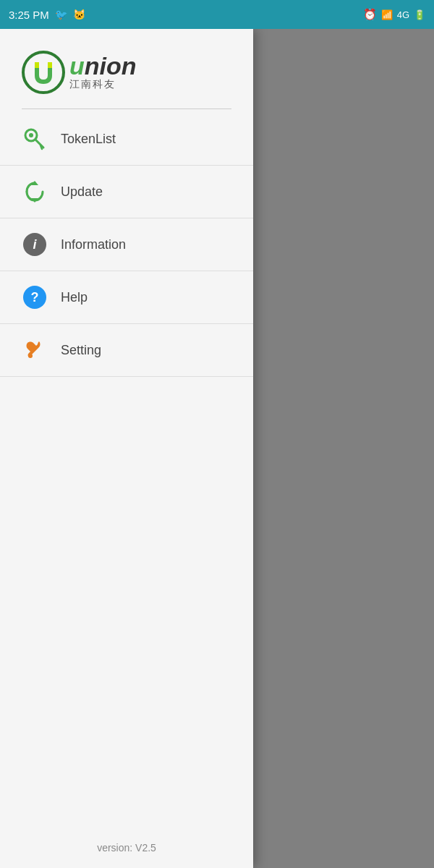 The image size is (434, 868). Describe the element at coordinates (81, 350) in the screenshot. I see `setting-label: Setting` at that location.